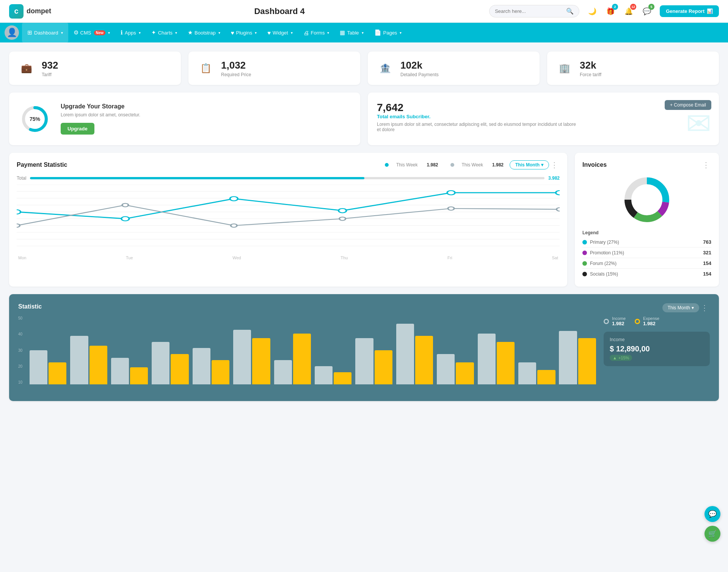  What do you see at coordinates (122, 33) in the screenshot?
I see `apps-icon: ℹ` at bounding box center [122, 33].